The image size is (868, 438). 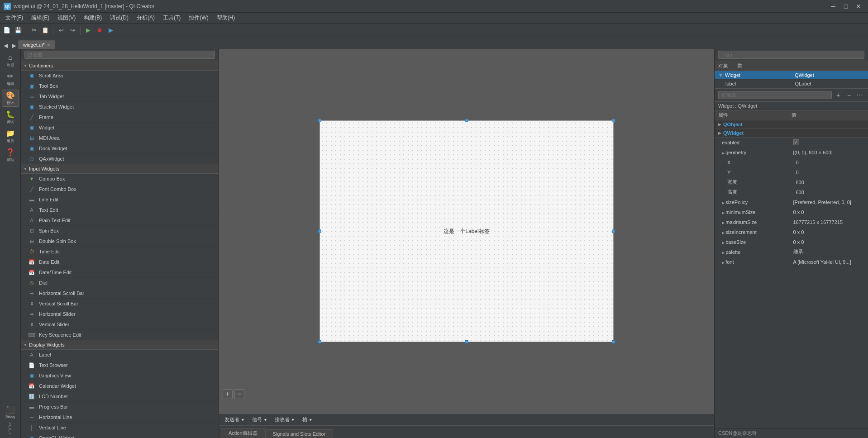 I want to click on widget-font-combo-box: ╱ Font Combo Box, so click(x=119, y=189).